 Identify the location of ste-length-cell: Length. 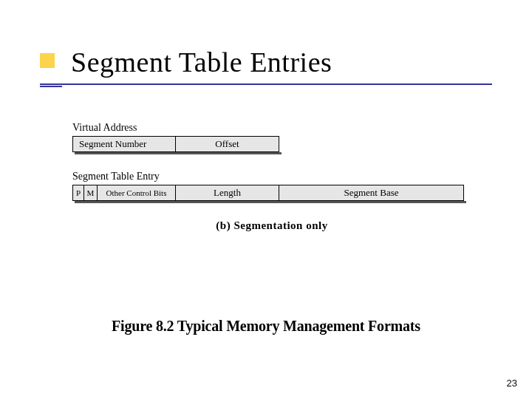
(228, 193).